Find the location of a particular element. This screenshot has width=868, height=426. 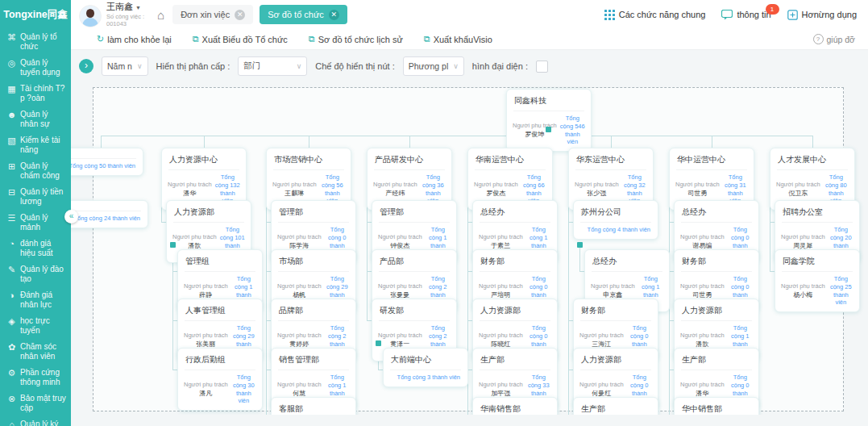

topbar-item-0: Các chức năng chung is located at coordinates (655, 15).